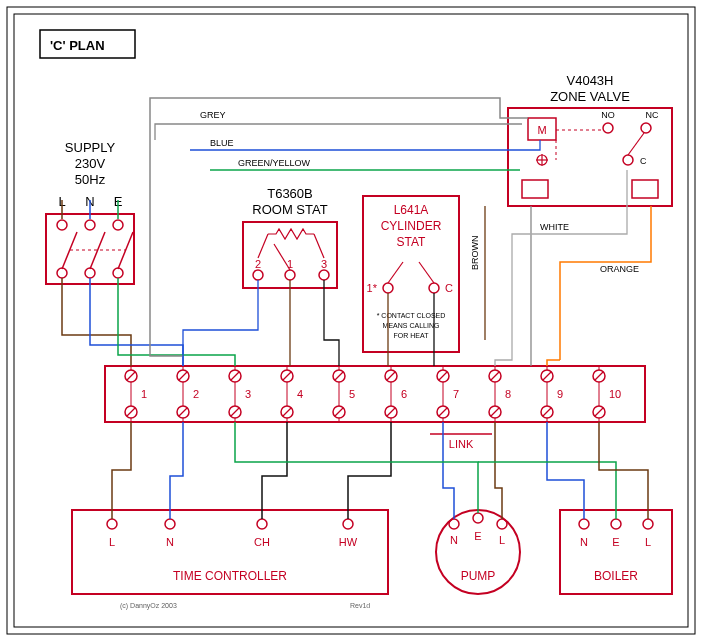 The width and height of the screenshot is (702, 641). Describe the element at coordinates (348, 542) in the screenshot. I see `svg-text: HW` at that location.